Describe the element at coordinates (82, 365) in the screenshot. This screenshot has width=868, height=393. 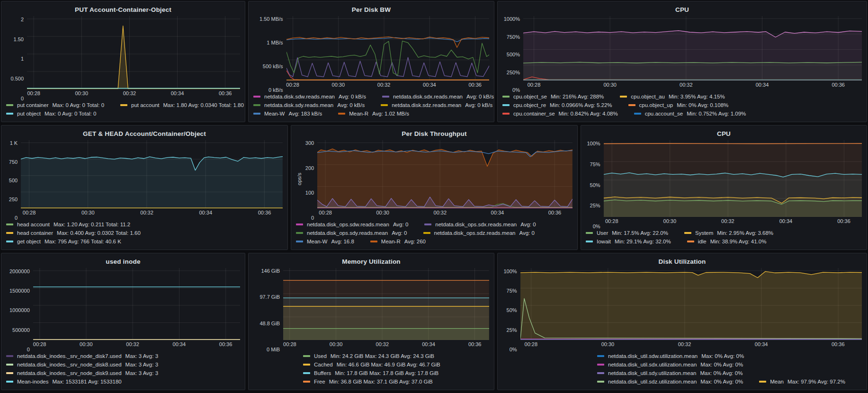
I see `legend-item-netdata-disk-inodes-srv-node-disk8-used: netdata.disk_inodes._srv_node_disk8.used…` at that location.